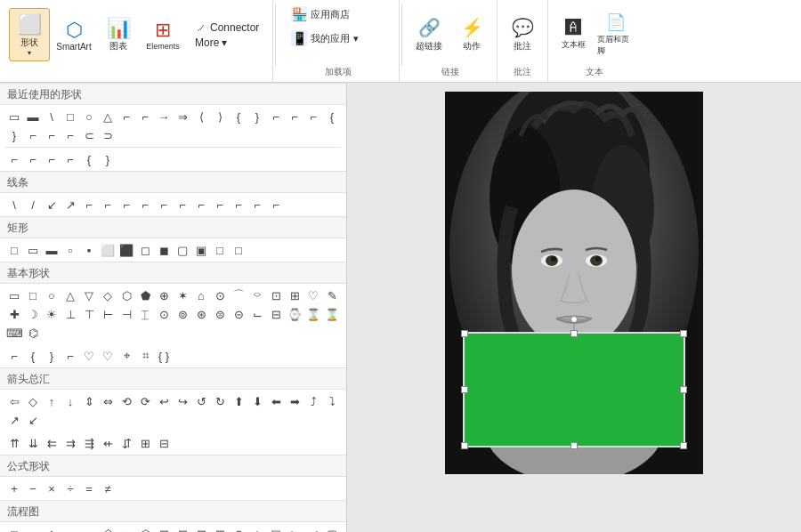 The width and height of the screenshot is (801, 532). Describe the element at coordinates (89, 314) in the screenshot. I see `shape-item: ⊤` at that location.